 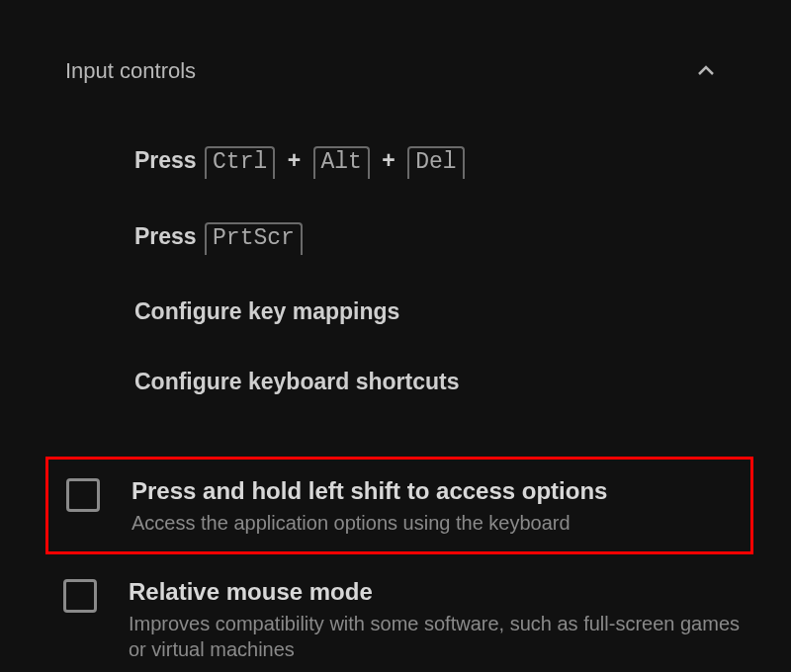 I want to click on section-title: Input controls, so click(x=131, y=71).